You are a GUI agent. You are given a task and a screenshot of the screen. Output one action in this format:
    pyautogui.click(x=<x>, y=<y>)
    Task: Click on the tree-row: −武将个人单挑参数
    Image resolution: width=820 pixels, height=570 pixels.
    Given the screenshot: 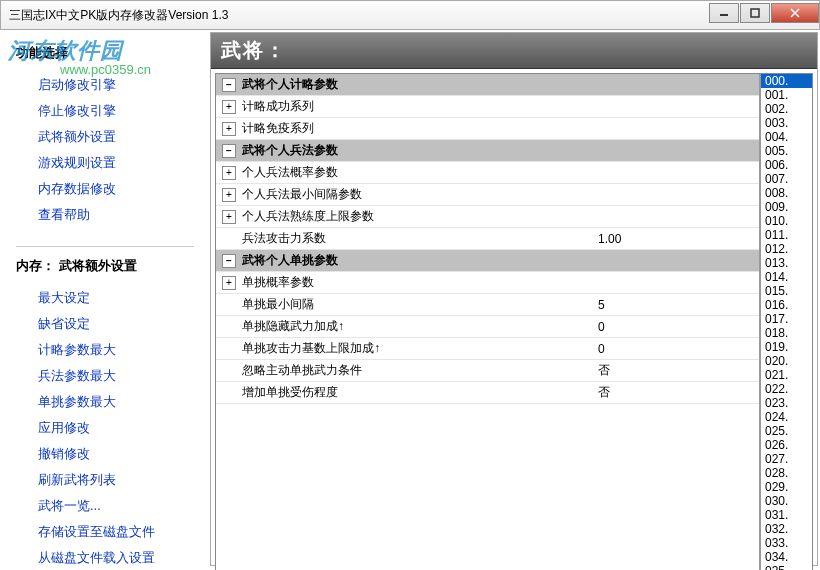 What is the action you would take?
    pyautogui.click(x=488, y=261)
    